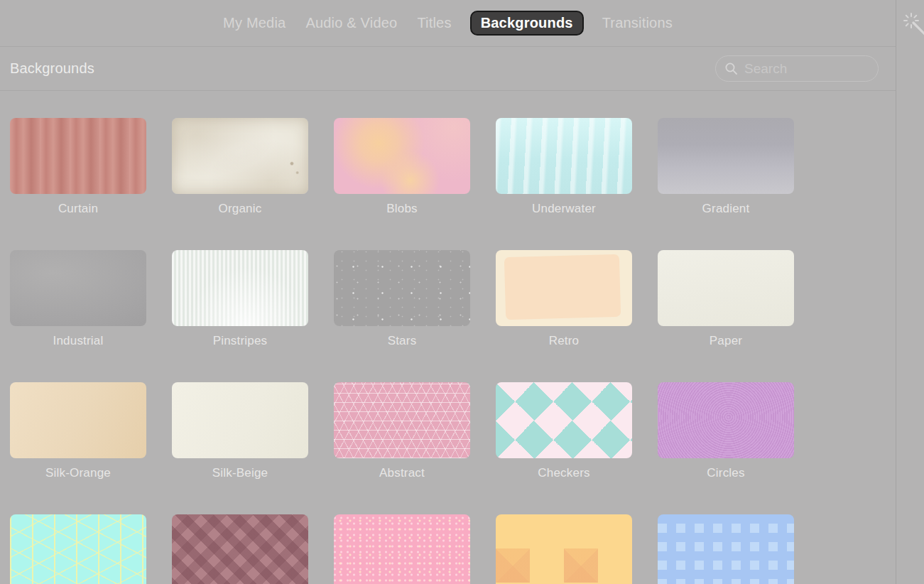 The image size is (924, 584). What do you see at coordinates (240, 341) in the screenshot?
I see `background-label: Pinstripes` at bounding box center [240, 341].